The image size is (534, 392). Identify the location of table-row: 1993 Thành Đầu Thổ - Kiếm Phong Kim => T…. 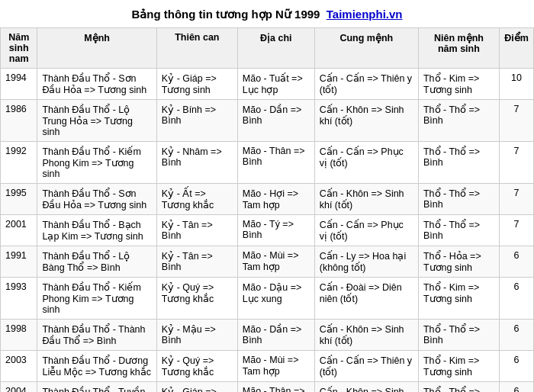
(267, 299).